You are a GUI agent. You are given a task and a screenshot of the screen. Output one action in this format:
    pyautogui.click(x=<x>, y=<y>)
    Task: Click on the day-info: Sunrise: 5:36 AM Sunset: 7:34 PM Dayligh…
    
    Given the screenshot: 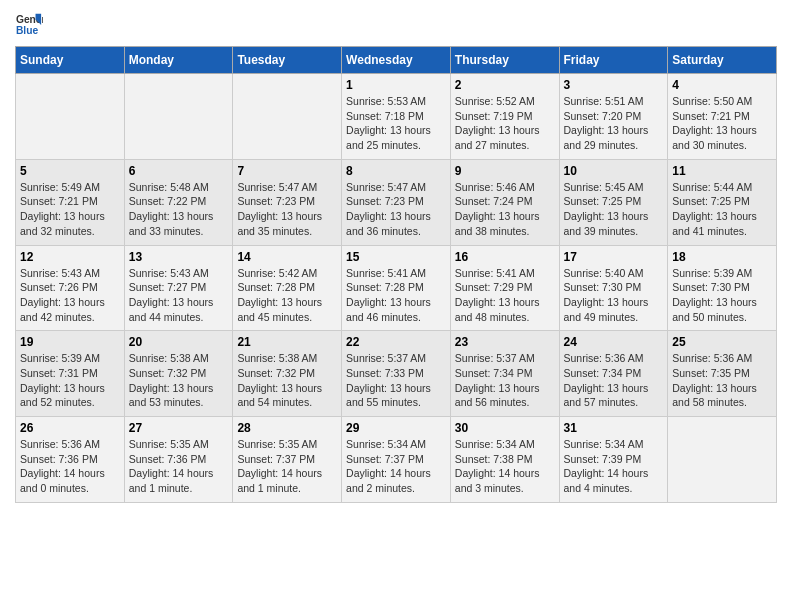 What is the action you would take?
    pyautogui.click(x=614, y=380)
    